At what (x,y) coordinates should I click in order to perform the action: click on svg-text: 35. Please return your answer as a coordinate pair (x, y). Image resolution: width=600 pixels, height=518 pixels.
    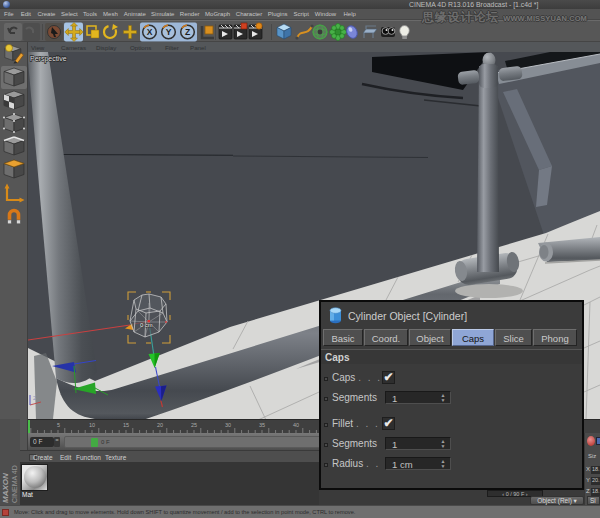
    Looking at the image, I should click on (262, 425).